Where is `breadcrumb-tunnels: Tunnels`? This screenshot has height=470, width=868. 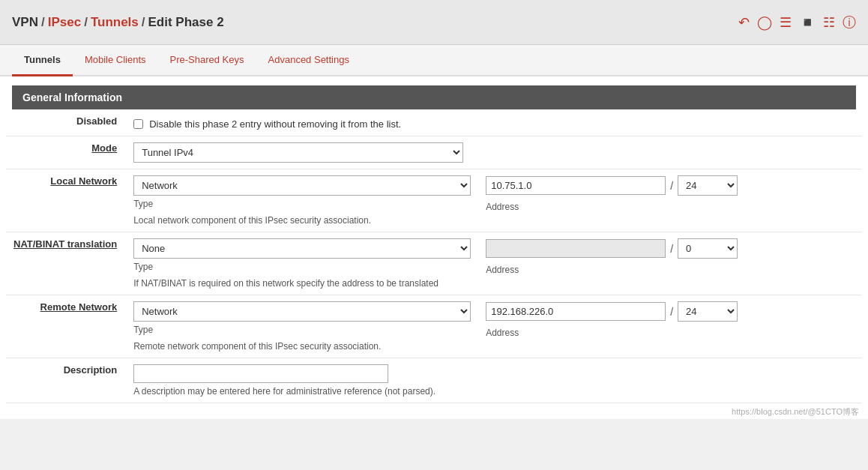 breadcrumb-tunnels: Tunnels is located at coordinates (115, 22).